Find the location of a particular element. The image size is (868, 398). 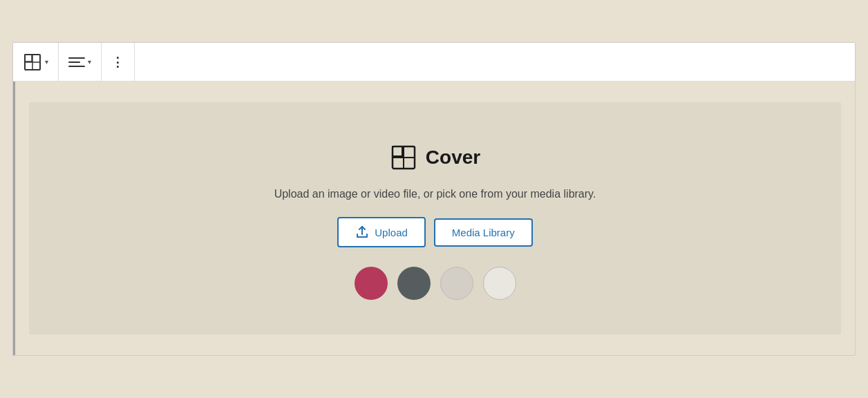

block-type-chevron: ▾ is located at coordinates (47, 62).